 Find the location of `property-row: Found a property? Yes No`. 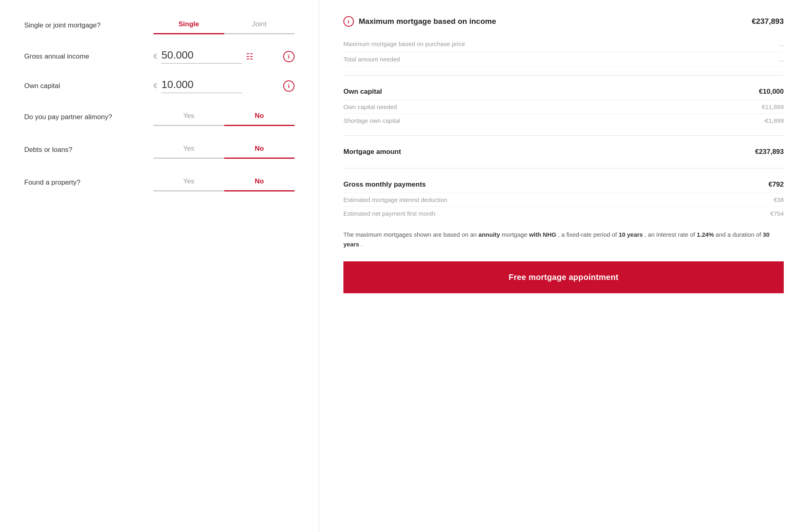

property-row: Found a property? Yes No is located at coordinates (159, 183).